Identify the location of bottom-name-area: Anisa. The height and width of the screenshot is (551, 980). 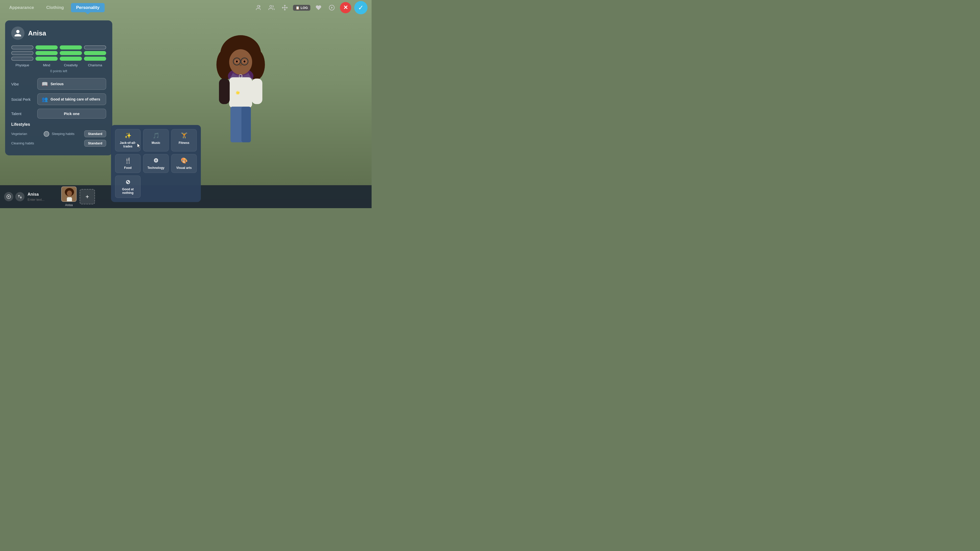
(43, 197).